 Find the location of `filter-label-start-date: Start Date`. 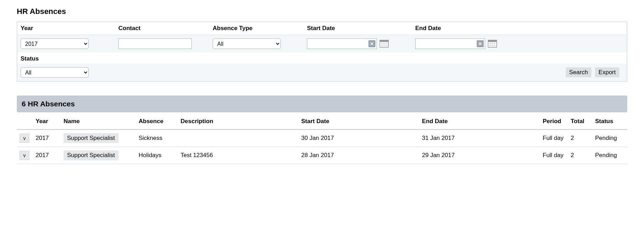

filter-label-start-date: Start Date is located at coordinates (358, 28).